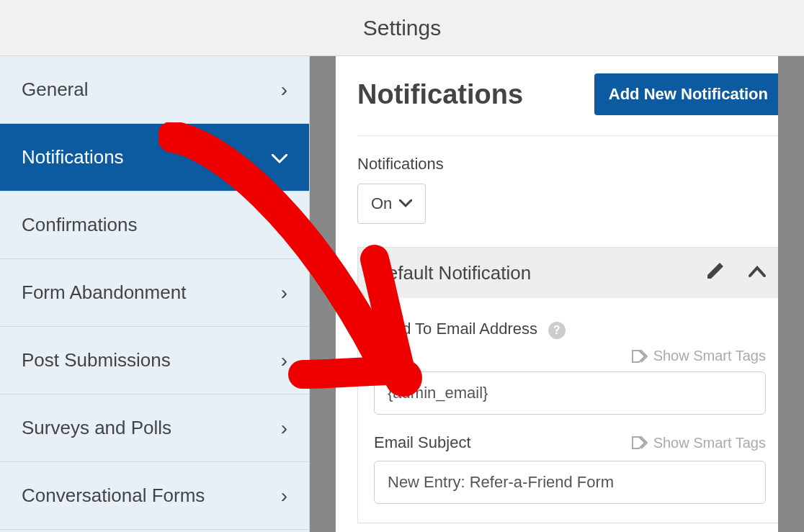 The width and height of the screenshot is (804, 532). What do you see at coordinates (97, 428) in the screenshot?
I see `sidebar-item-label: Surveys and Polls` at bounding box center [97, 428].